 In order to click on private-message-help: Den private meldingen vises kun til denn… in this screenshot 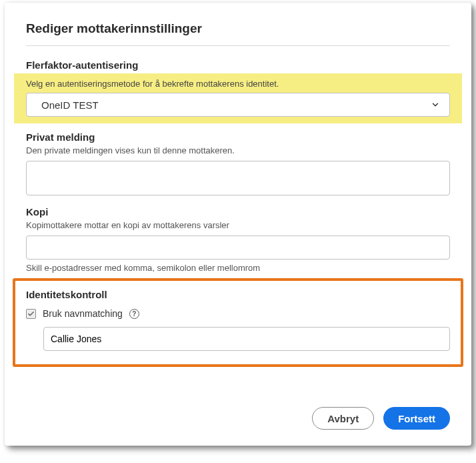, I will do `click(238, 151)`.